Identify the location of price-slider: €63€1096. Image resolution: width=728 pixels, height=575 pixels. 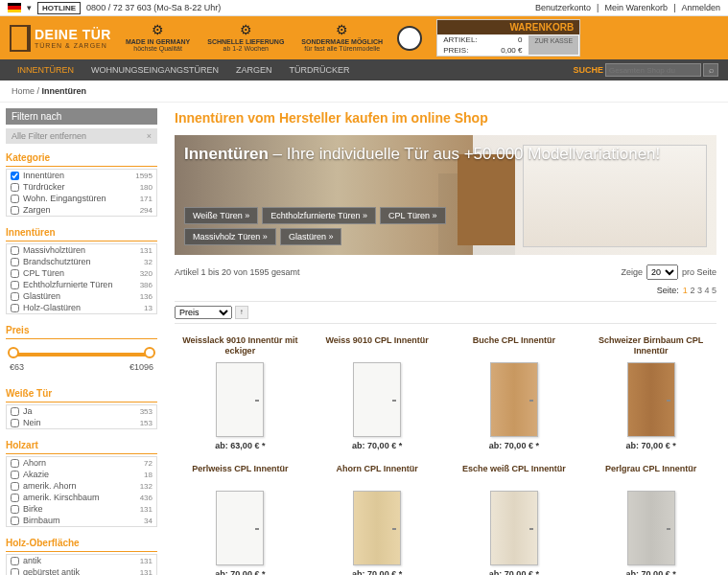
(82, 359).